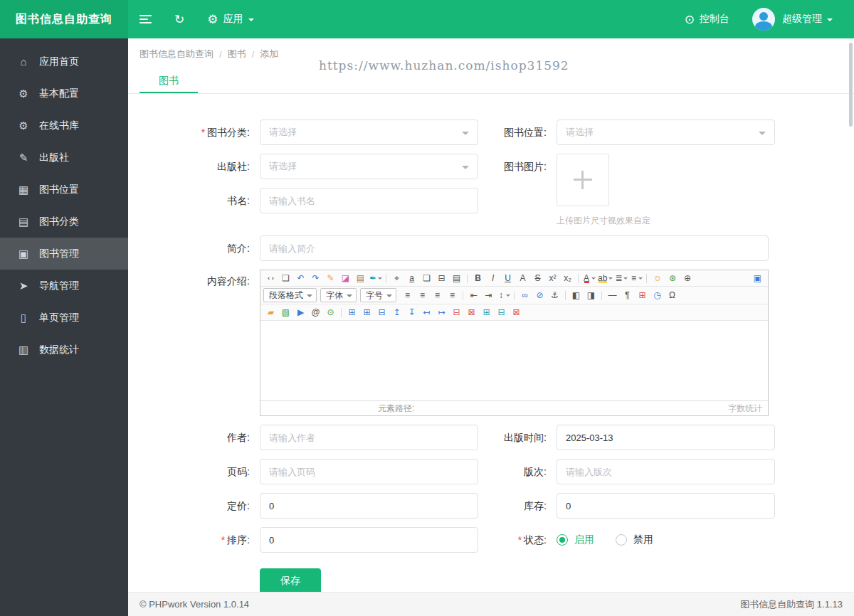 This screenshot has height=616, width=854. What do you see at coordinates (487, 312) in the screenshot?
I see `merge-cells-icon: ⊞` at bounding box center [487, 312].